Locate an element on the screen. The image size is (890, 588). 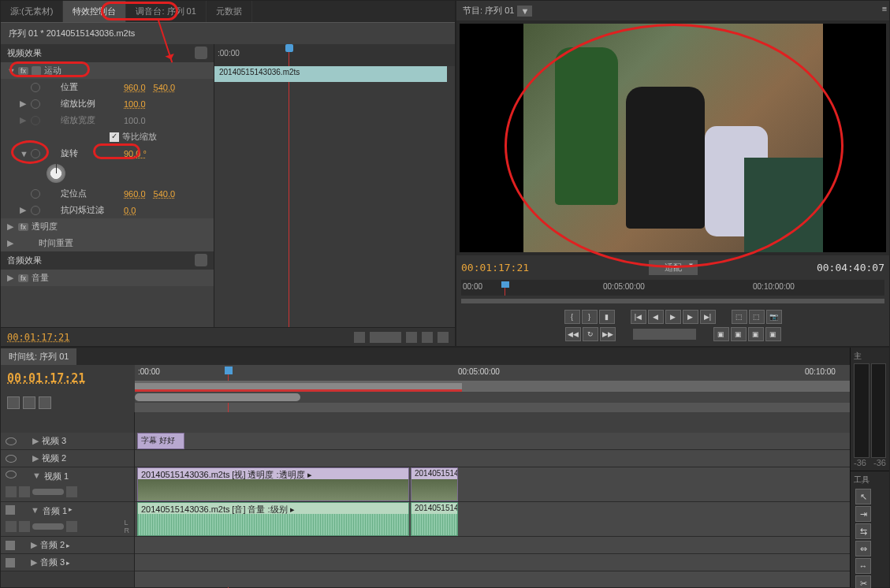
effect-timeline-playhead is located at coordinates (289, 48).